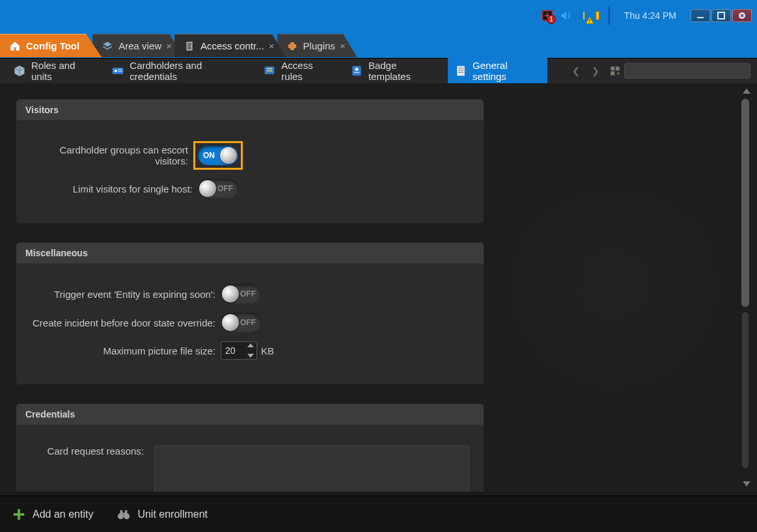  Describe the element at coordinates (747, 91) in the screenshot. I see `scroll-up-button` at that location.